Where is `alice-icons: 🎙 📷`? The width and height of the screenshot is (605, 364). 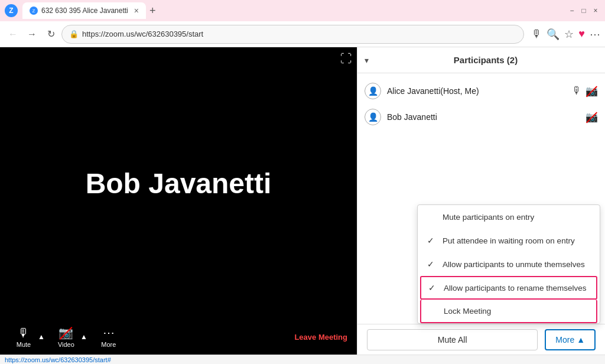
alice-icons: 🎙 📷 is located at coordinates (585, 91).